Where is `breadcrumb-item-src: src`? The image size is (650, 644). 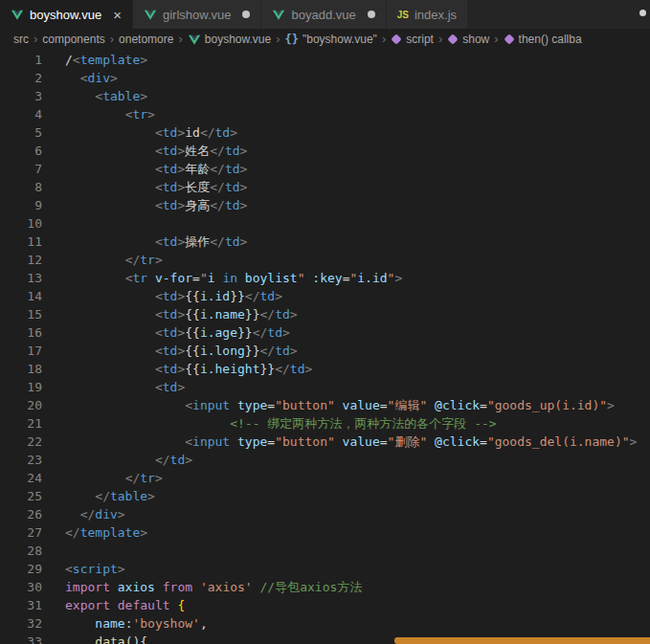
breadcrumb-item-src: src is located at coordinates (21, 39).